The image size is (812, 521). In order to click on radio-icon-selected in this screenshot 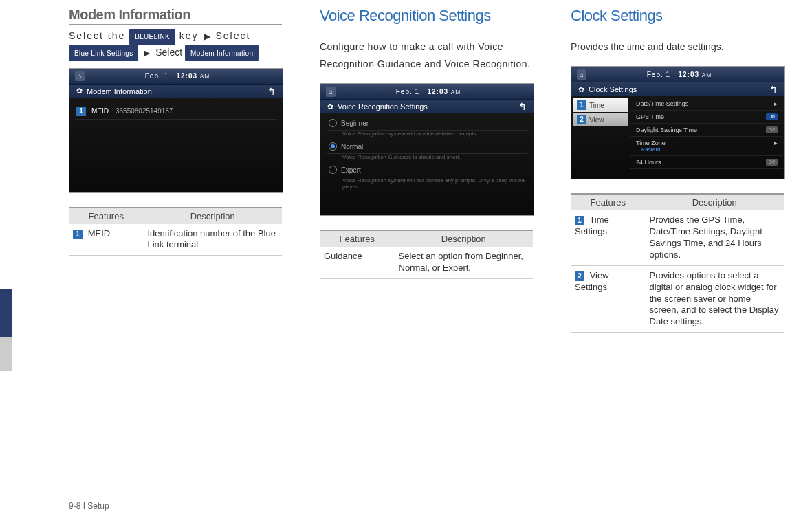, I will do `click(333, 146)`.